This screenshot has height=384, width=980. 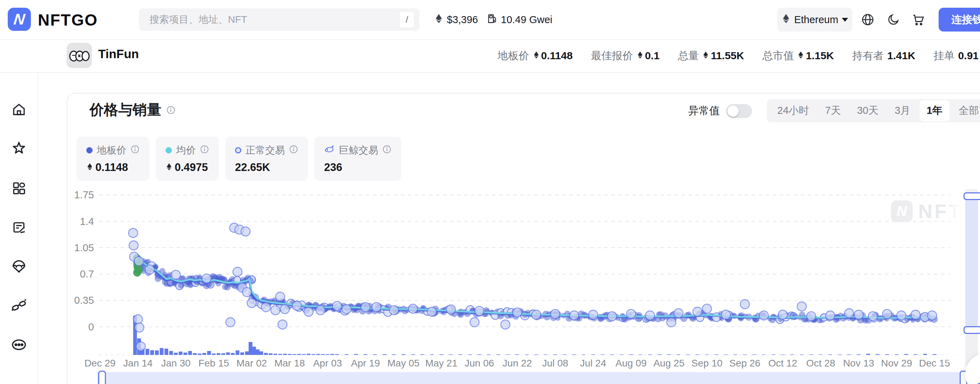 I want to click on collection-name: TinFun, so click(x=119, y=54).